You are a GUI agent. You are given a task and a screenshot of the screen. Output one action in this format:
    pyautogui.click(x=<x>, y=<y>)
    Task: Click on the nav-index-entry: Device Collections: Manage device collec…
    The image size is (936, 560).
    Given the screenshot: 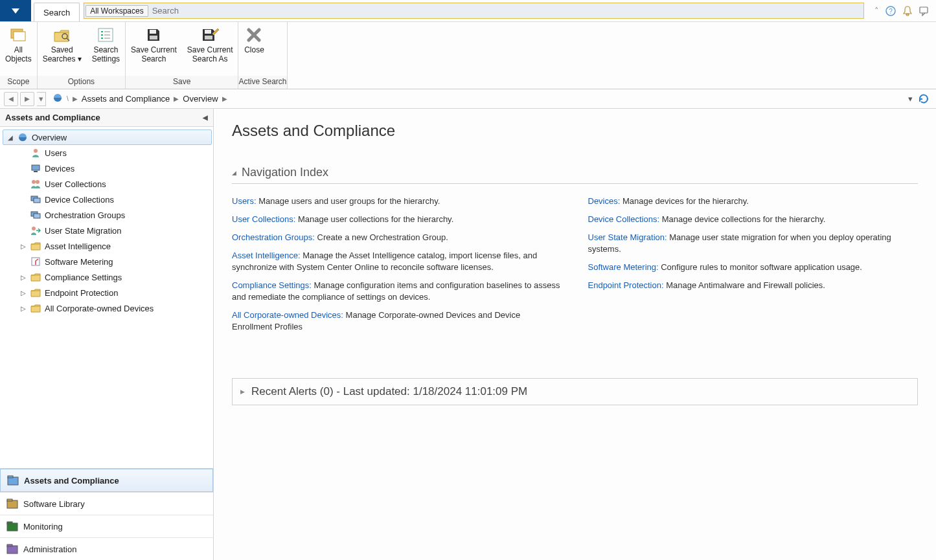 What is the action you would take?
    pyautogui.click(x=753, y=219)
    